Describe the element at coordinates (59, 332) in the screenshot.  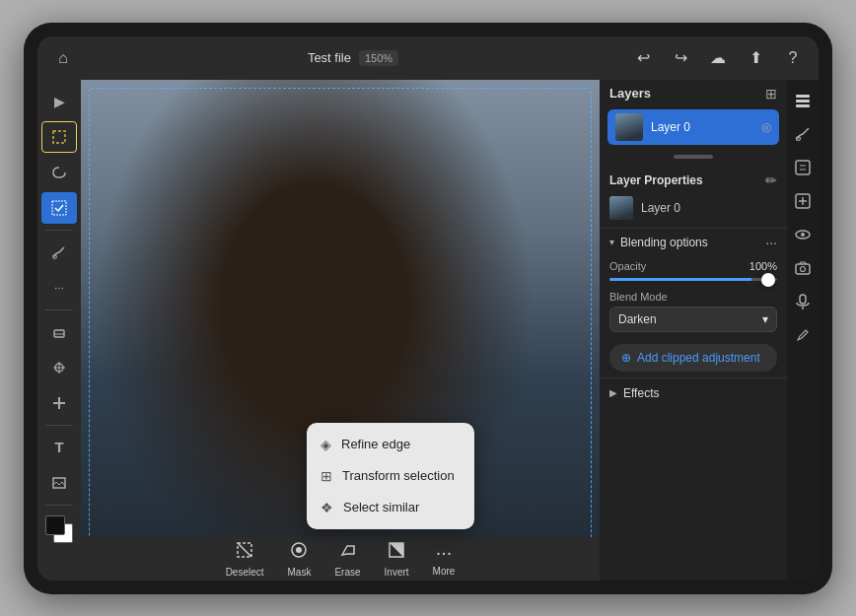
I see `tool-eraser` at that location.